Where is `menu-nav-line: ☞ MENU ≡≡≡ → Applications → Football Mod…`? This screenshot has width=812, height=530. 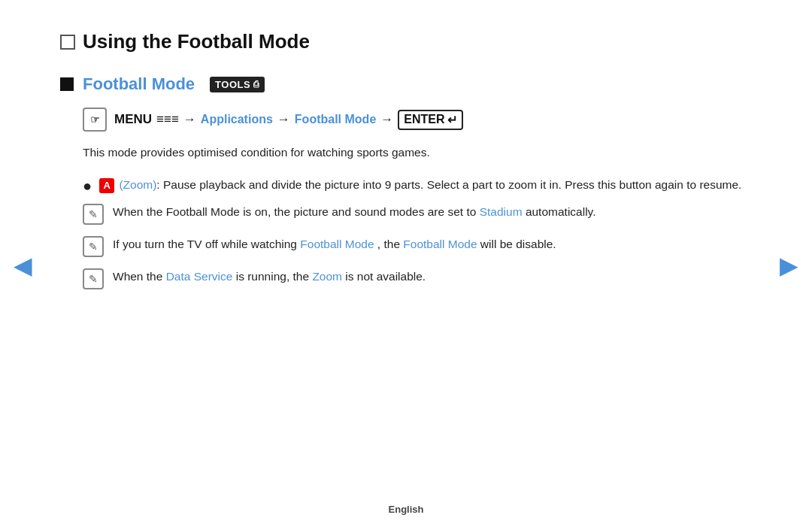 menu-nav-line: ☞ MENU ≡≡≡ → Applications → Football Mod… is located at coordinates (417, 120).